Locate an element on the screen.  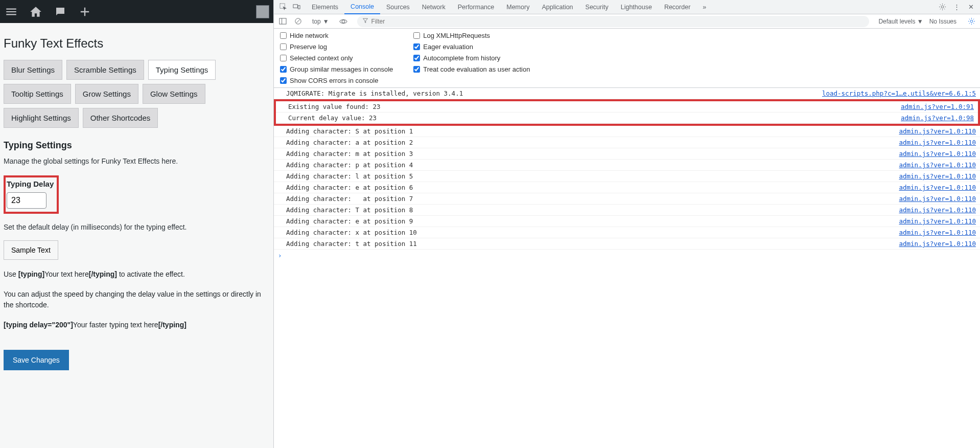
devtools-tab: Elements is located at coordinates (325, 7).